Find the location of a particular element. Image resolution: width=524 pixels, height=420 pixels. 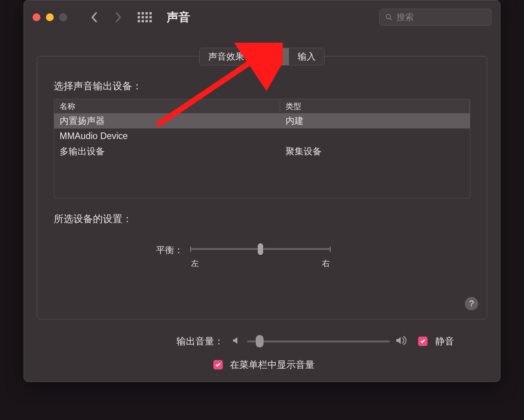

close-window-button is located at coordinates (36, 17).